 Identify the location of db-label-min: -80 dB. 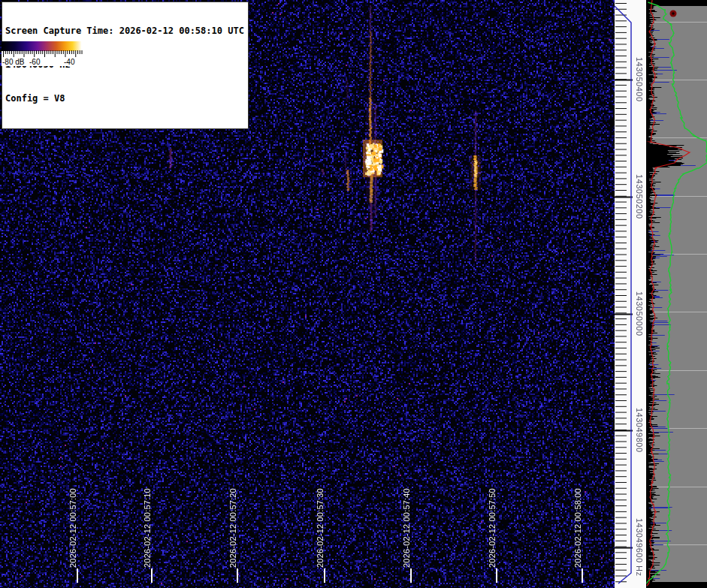
(14, 62).